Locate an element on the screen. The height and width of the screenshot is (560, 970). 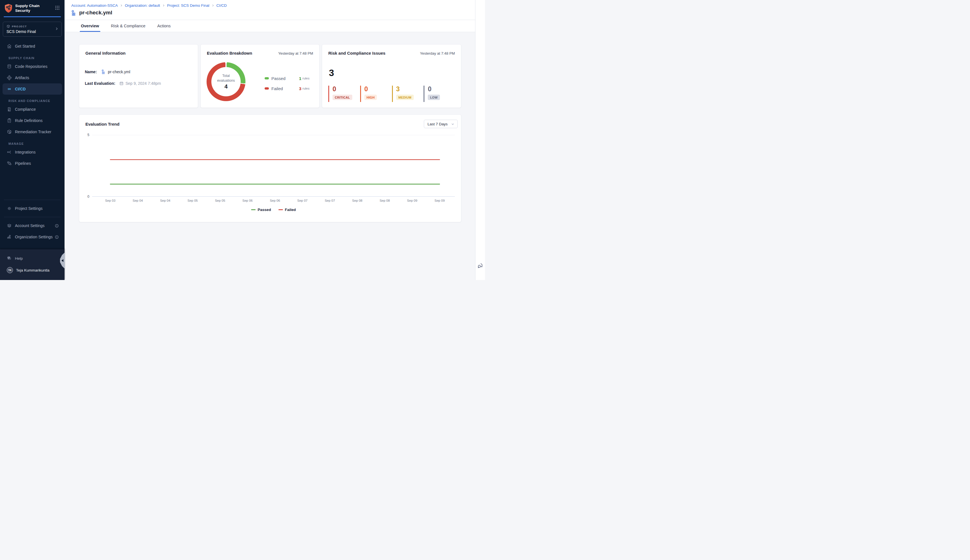
sidebar-item-artifacts: Artifacts is located at coordinates (32, 78).